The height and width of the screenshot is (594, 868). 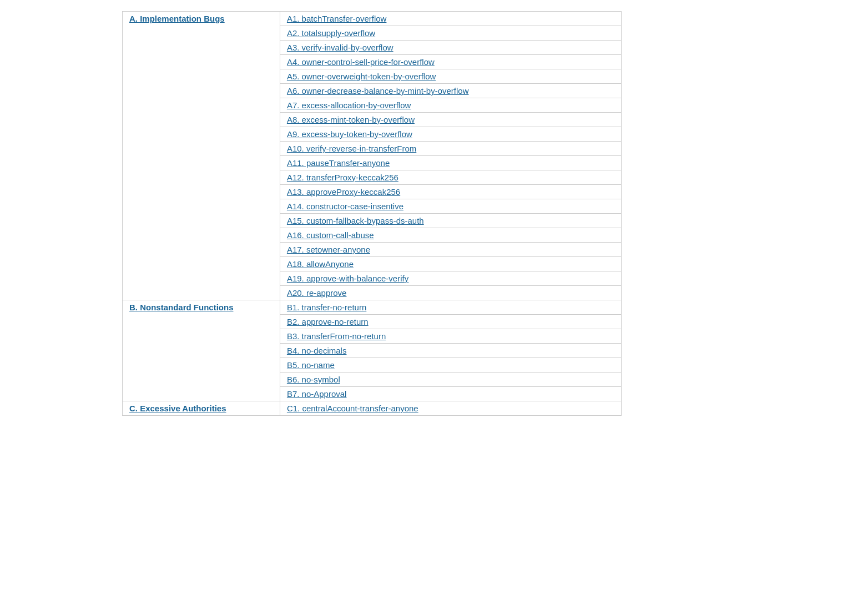 I want to click on item-cell: B1. transfer-no-return, so click(x=451, y=308).